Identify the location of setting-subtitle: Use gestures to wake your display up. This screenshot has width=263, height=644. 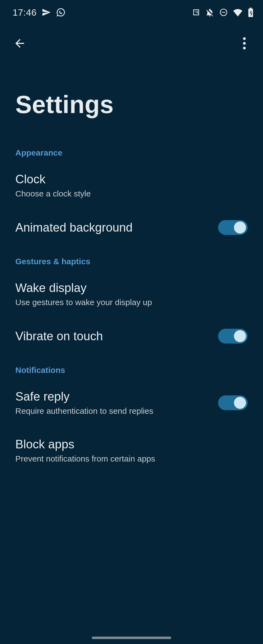
(132, 302).